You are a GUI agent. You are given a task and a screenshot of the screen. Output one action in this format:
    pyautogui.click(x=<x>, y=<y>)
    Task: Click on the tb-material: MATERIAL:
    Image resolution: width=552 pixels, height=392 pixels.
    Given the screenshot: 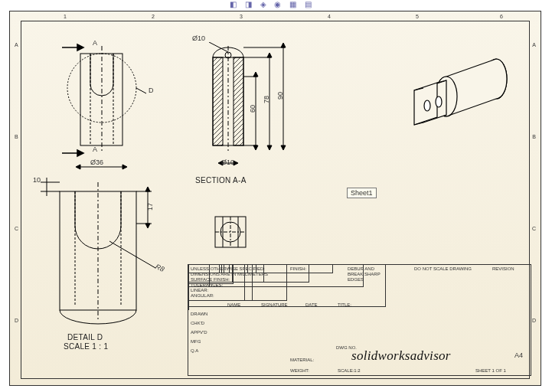 What is the action you would take?
    pyautogui.click(x=302, y=360)
    